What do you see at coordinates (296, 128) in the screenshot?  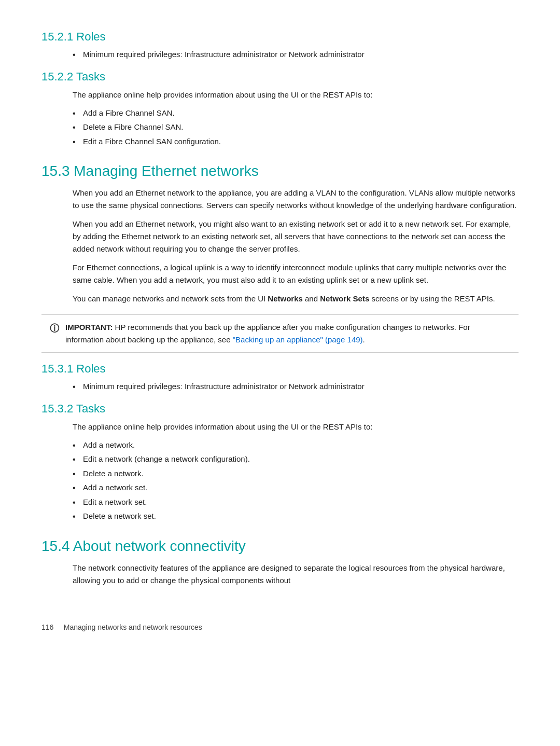 I see `tasks-list-15-2-2: Add a Fibre Channel SAN. Delete a Fibre …` at bounding box center [296, 128].